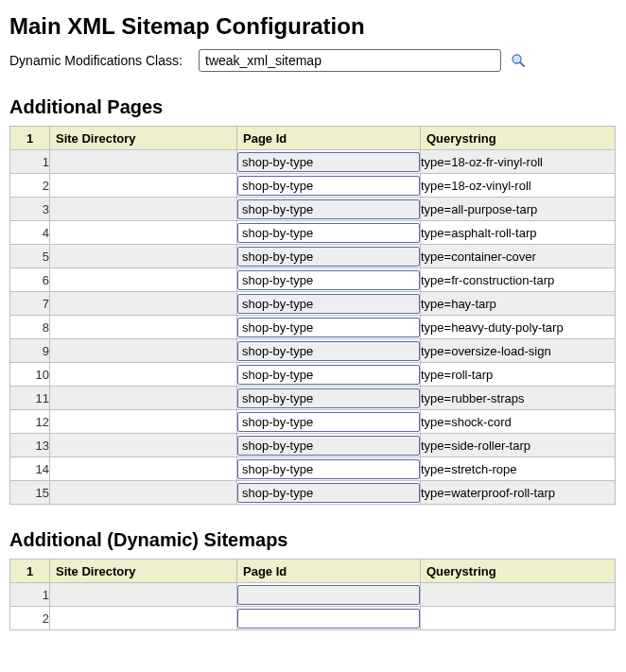 The width and height of the screenshot is (626, 672). I want to click on querystring-cell: type=stretch-rope, so click(518, 469).